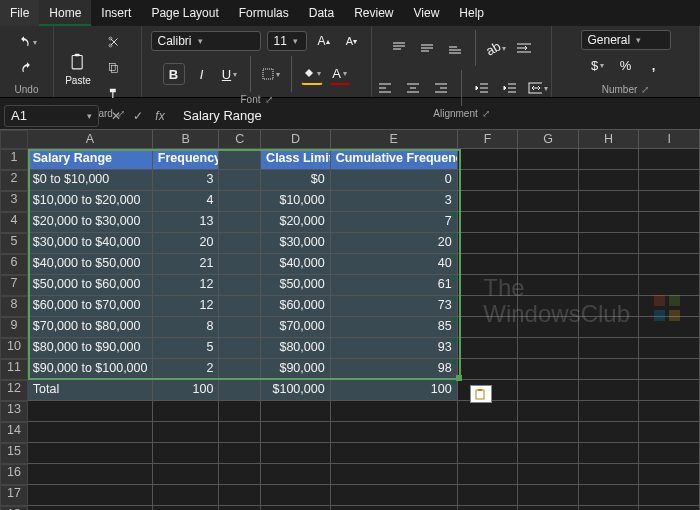 The width and height of the screenshot is (700, 510). What do you see at coordinates (14, 306) in the screenshot?
I see `row-header: 8` at bounding box center [14, 306].